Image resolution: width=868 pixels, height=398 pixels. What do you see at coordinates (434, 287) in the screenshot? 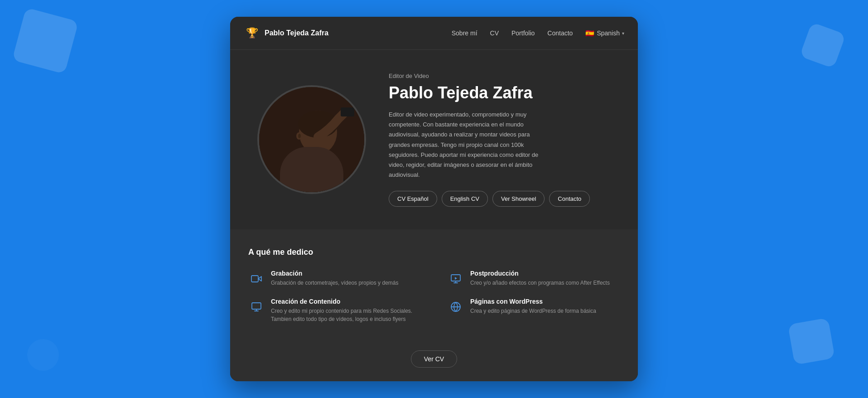
I see `services-section: A qué me dedico Grabación Grabación de c…` at bounding box center [434, 287].